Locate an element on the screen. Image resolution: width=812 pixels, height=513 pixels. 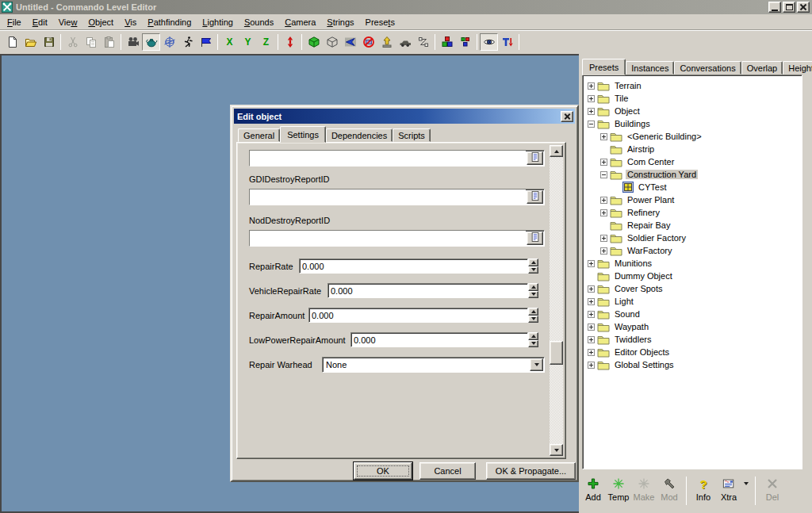
vehicle-button is located at coordinates (404, 42).